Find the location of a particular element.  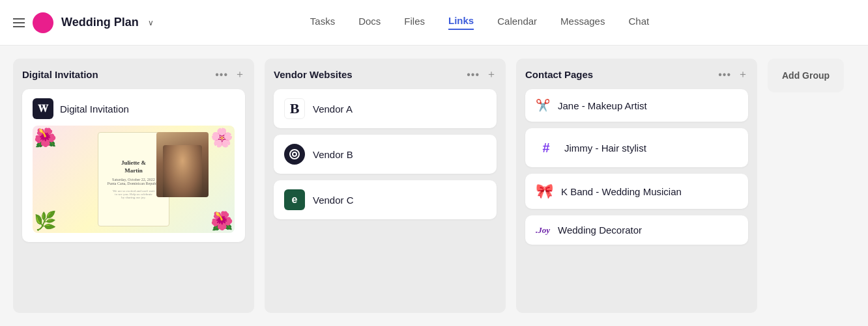

hamburger-icon is located at coordinates (19, 23).